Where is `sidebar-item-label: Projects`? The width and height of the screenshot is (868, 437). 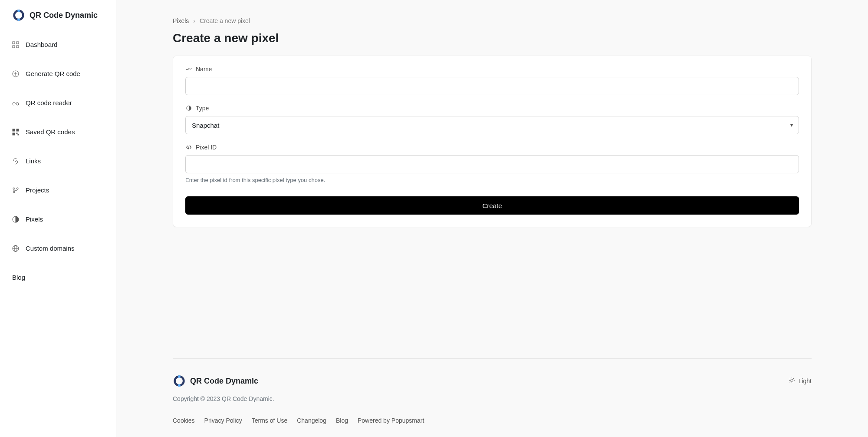 sidebar-item-label: Projects is located at coordinates (37, 190).